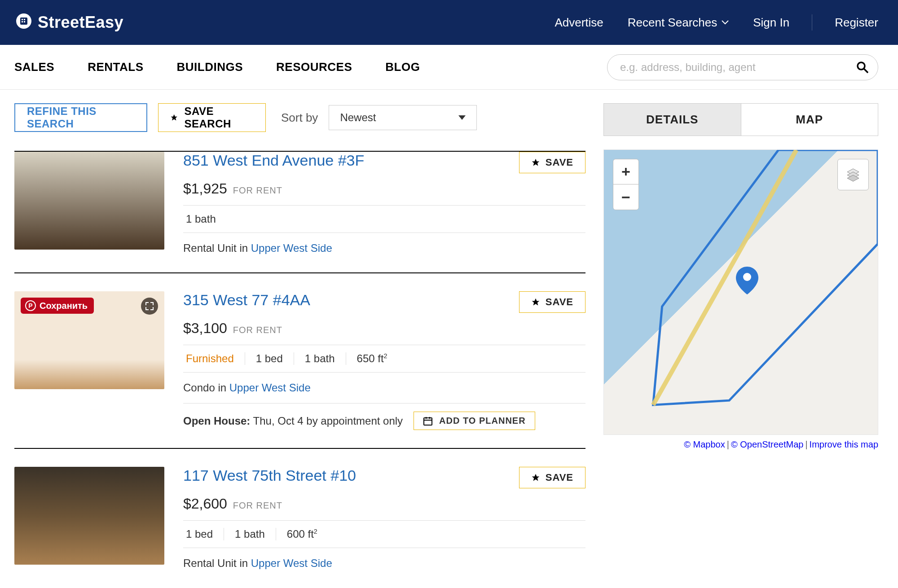 Image resolution: width=898 pixels, height=588 pixels. What do you see at coordinates (34, 67) in the screenshot?
I see `nav-sales: SALES` at bounding box center [34, 67].